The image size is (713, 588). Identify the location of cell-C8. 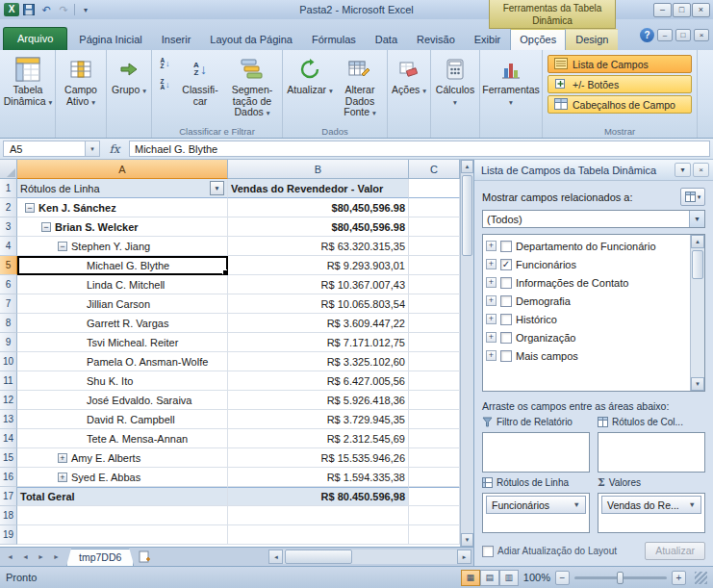
(435, 323).